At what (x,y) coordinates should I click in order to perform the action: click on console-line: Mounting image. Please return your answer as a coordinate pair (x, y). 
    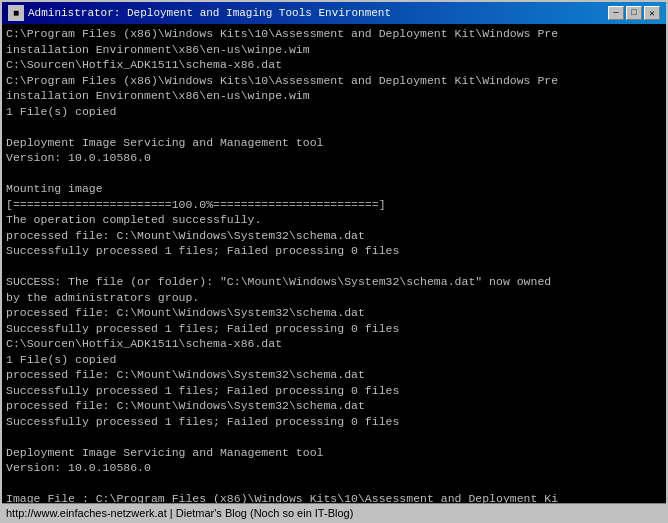
    Looking at the image, I should click on (334, 189).